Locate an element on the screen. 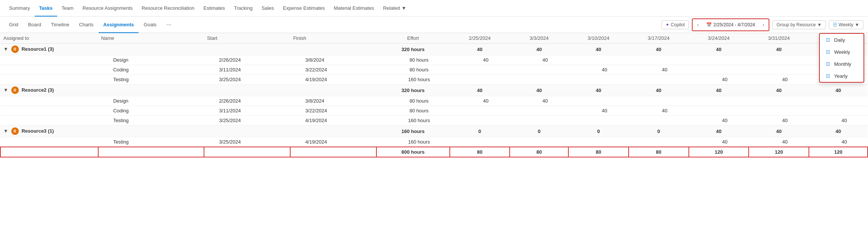 This screenshot has width=868, height=239. resource-finish-cell is located at coordinates (333, 90).